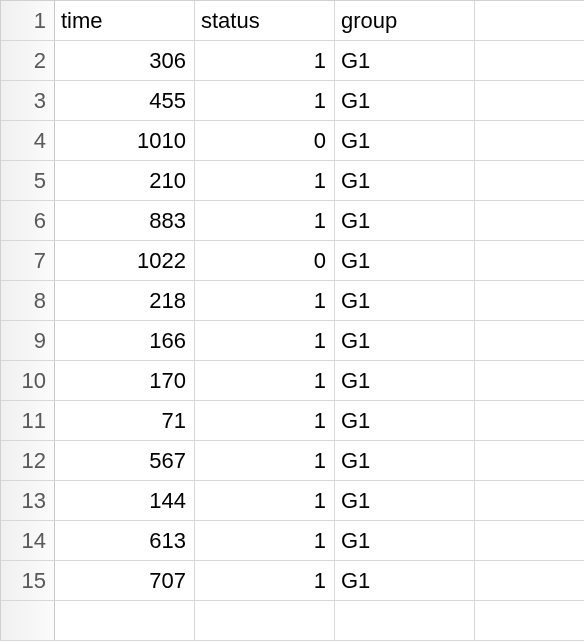 The width and height of the screenshot is (584, 642). Describe the element at coordinates (28, 501) in the screenshot. I see `row-header: 13` at that location.